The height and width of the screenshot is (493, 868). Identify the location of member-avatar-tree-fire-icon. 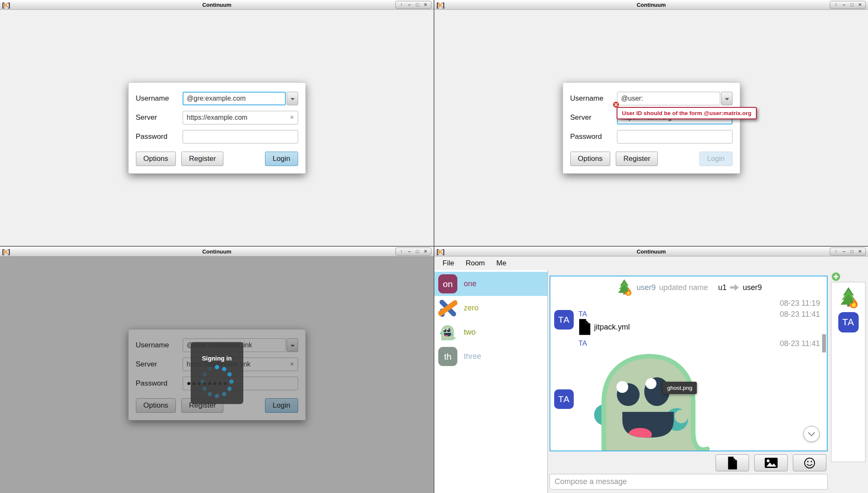
(848, 298).